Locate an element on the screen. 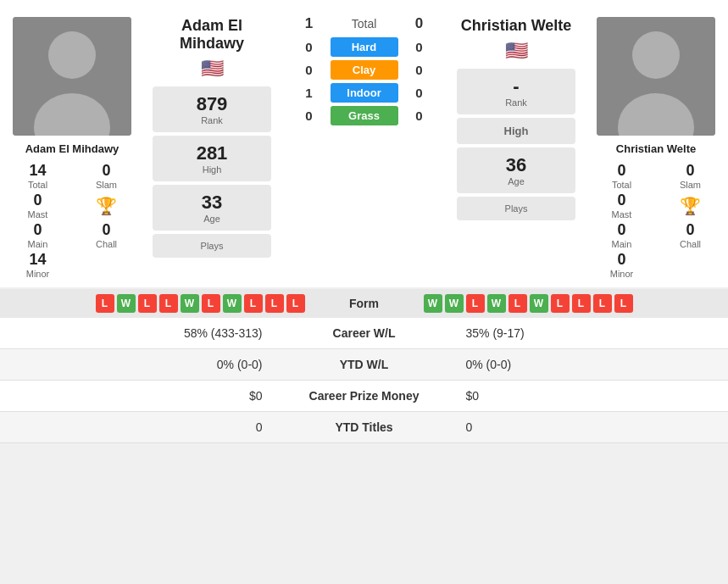  left-mast-stat: 0 Mast is located at coordinates (37, 205).